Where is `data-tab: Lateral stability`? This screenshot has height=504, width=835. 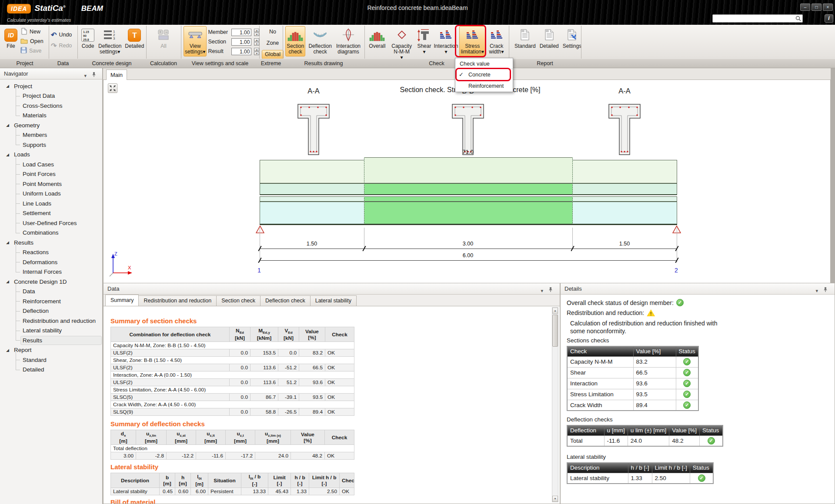 data-tab: Lateral stability is located at coordinates (333, 301).